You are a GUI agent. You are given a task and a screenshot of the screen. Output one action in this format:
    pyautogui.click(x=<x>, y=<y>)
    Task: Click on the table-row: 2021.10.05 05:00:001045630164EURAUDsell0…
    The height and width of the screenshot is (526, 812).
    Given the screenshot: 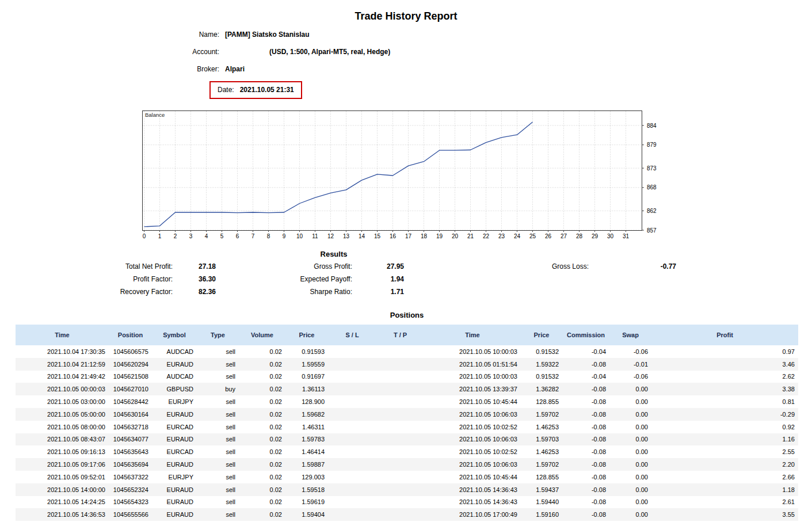 What is the action you would take?
    pyautogui.click(x=407, y=414)
    